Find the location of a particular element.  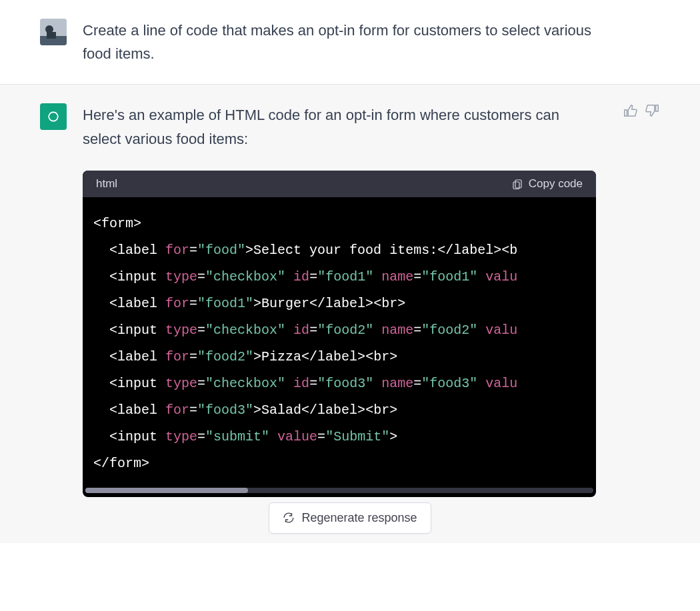

clipboard-icon is located at coordinates (517, 184).